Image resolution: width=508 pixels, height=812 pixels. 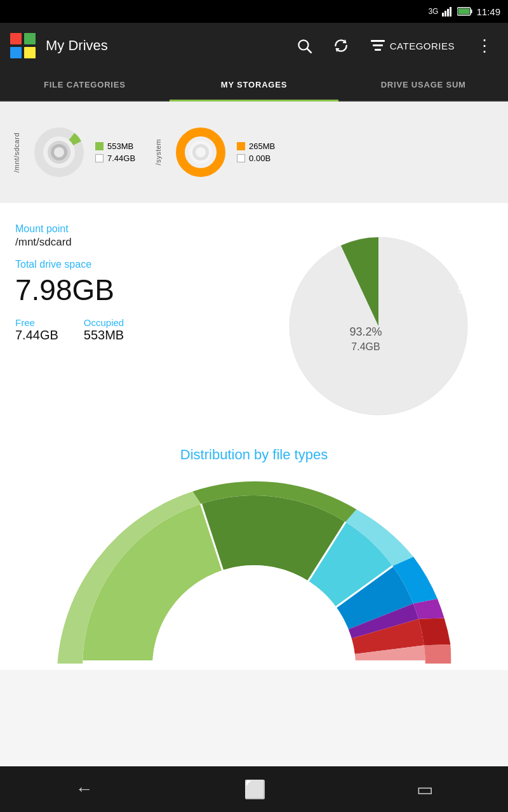 I want to click on svg-text: 7.4GB, so click(x=366, y=346).